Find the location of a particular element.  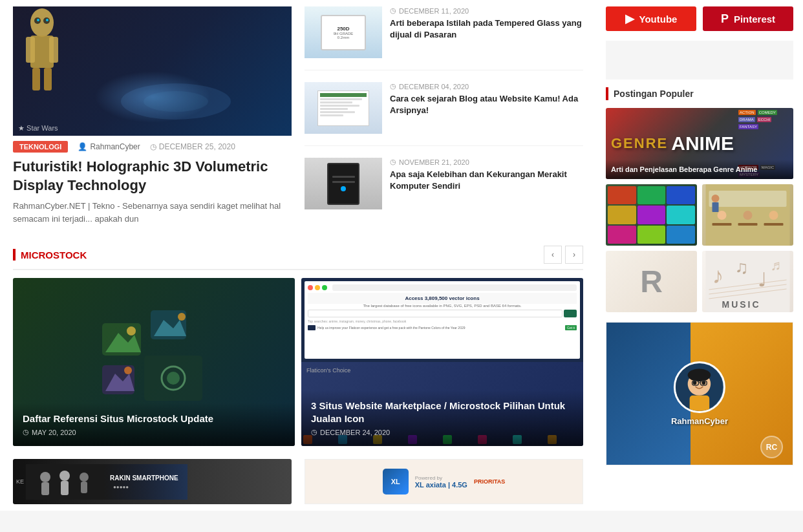

article-title-2: Cara cek sejarah Blog atau Website Kamu!… is located at coordinates (486, 105).